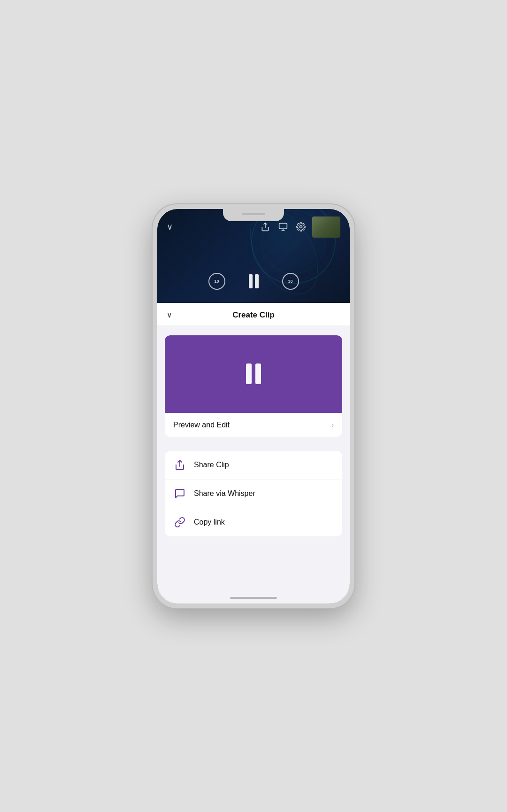 The image size is (507, 812). Describe the element at coordinates (326, 227) in the screenshot. I see `thumb-image` at that location.